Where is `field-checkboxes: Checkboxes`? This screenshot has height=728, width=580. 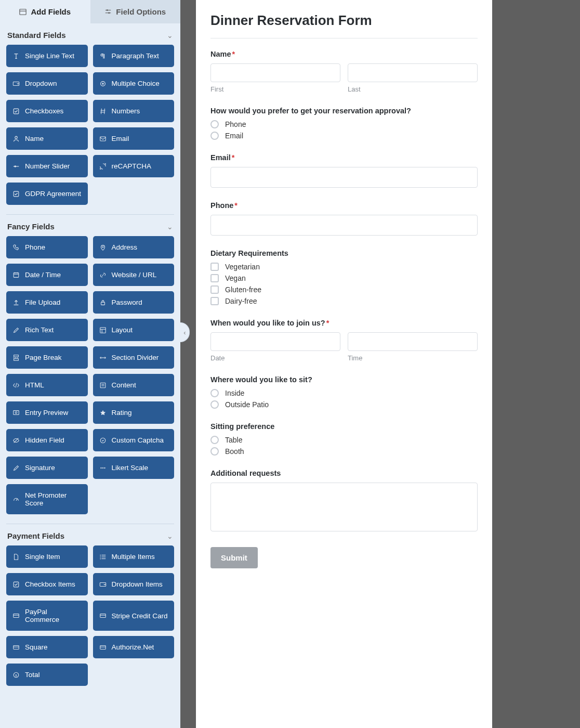
field-checkboxes: Checkboxes is located at coordinates (47, 111).